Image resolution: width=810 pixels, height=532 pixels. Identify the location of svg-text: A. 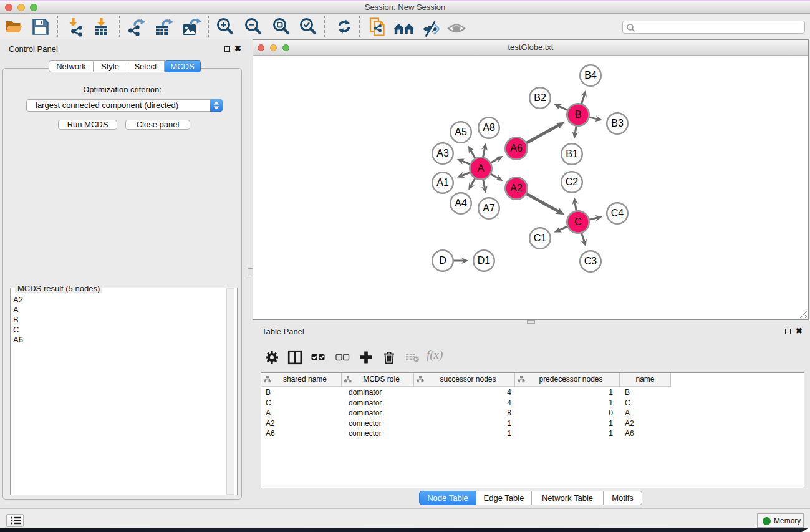
(481, 168).